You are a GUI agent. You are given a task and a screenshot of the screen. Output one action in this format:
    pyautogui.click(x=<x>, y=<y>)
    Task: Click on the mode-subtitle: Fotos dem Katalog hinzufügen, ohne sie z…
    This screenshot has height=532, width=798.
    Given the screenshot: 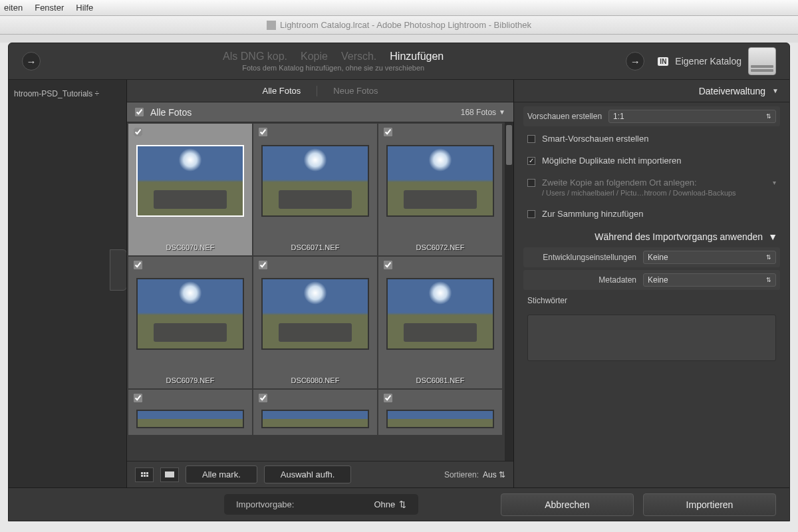 What is the action you would take?
    pyautogui.click(x=333, y=68)
    